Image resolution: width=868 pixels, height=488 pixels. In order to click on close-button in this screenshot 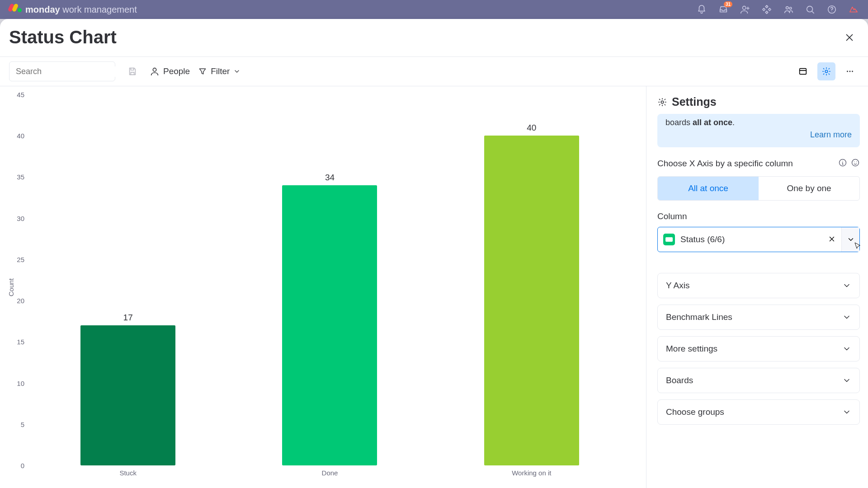, I will do `click(849, 38)`.